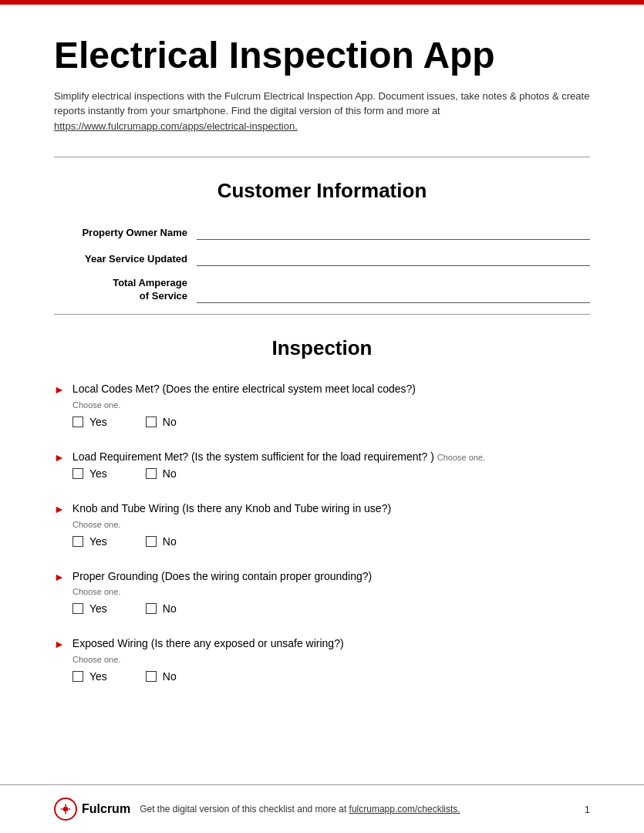 This screenshot has width=644, height=833. Describe the element at coordinates (176, 126) in the screenshot. I see `app-link: https://www.fulcrumapp.com/apps/electric…` at that location.